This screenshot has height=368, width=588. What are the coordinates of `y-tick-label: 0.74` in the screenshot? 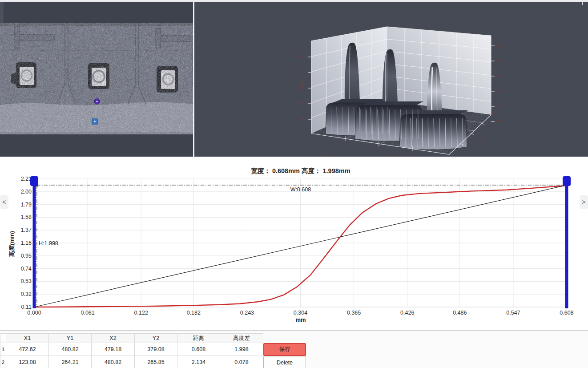 It's located at (26, 269).